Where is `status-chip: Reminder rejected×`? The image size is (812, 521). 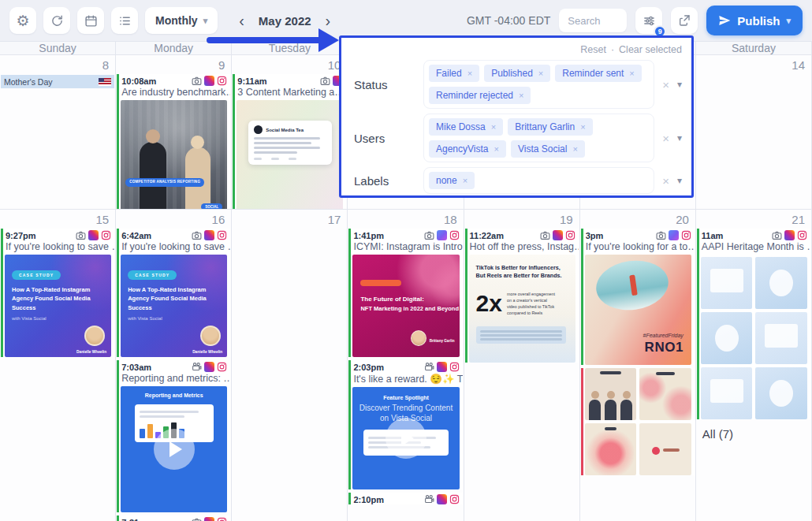 status-chip: Reminder rejected× is located at coordinates (479, 95).